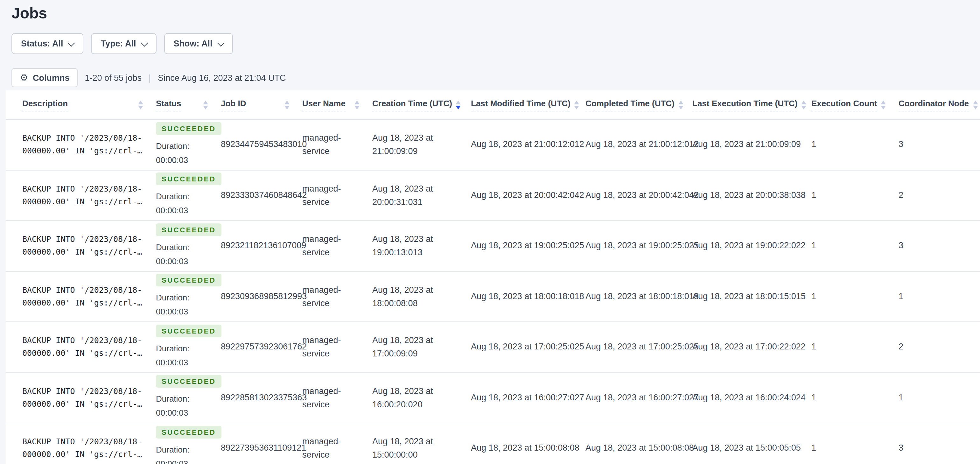 This screenshot has height=464, width=980. I want to click on column-header-label: Coordinator Node, so click(934, 105).